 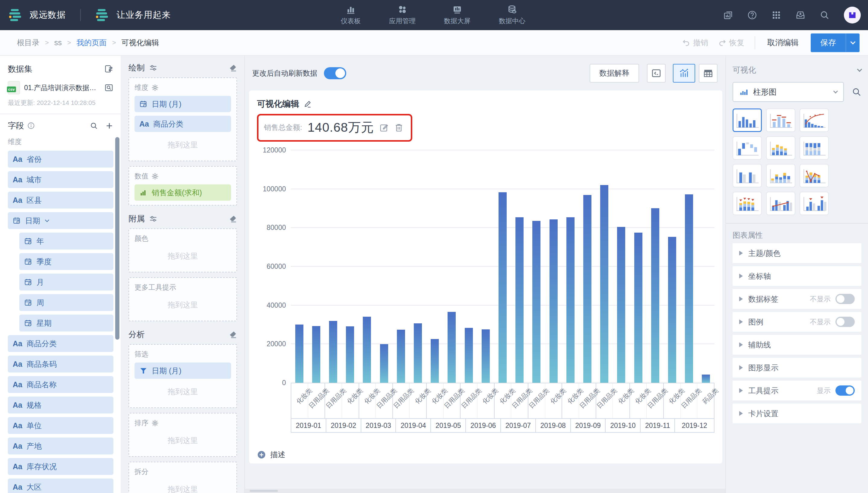 I want to click on preview-dataset-icon, so click(x=109, y=88).